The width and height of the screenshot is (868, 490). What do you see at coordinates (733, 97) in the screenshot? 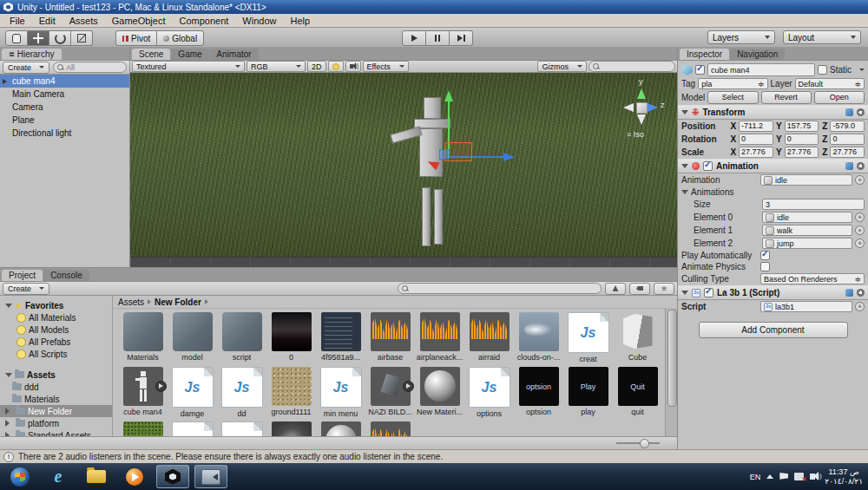
I see `model-select-button: Select` at bounding box center [733, 97].